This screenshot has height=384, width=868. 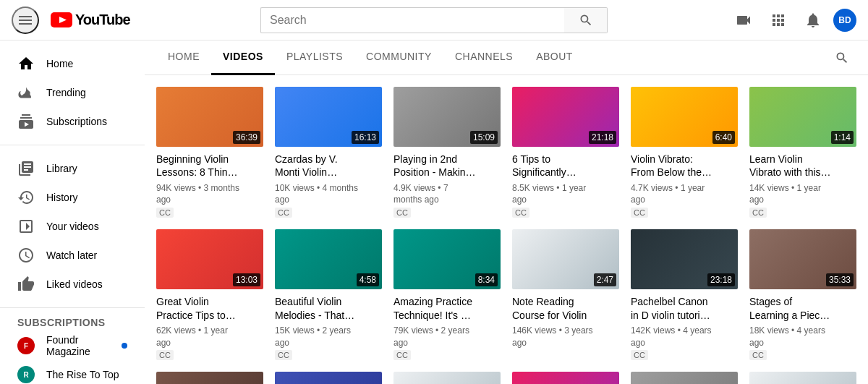 What do you see at coordinates (72, 255) in the screenshot?
I see `sidebar-item-watch-later: Watch later` at bounding box center [72, 255].